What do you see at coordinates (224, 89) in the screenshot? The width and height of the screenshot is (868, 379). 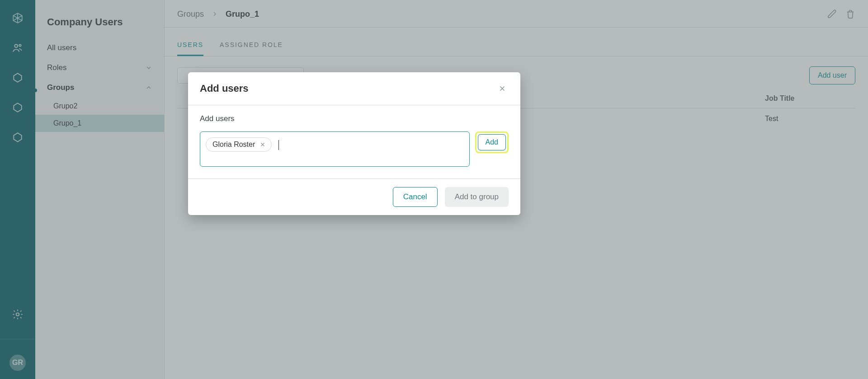 I see `dialog-title: Add users` at bounding box center [224, 89].